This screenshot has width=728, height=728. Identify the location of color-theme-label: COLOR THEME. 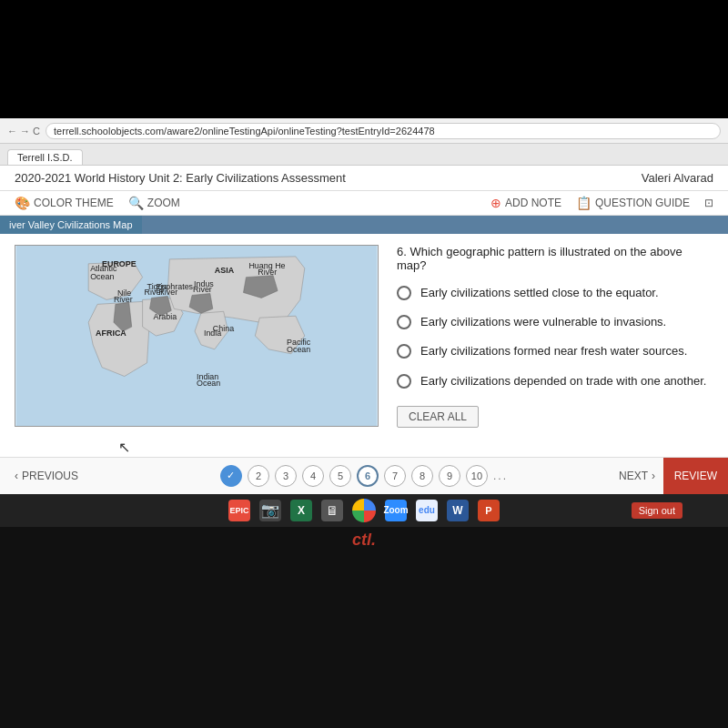
(74, 203).